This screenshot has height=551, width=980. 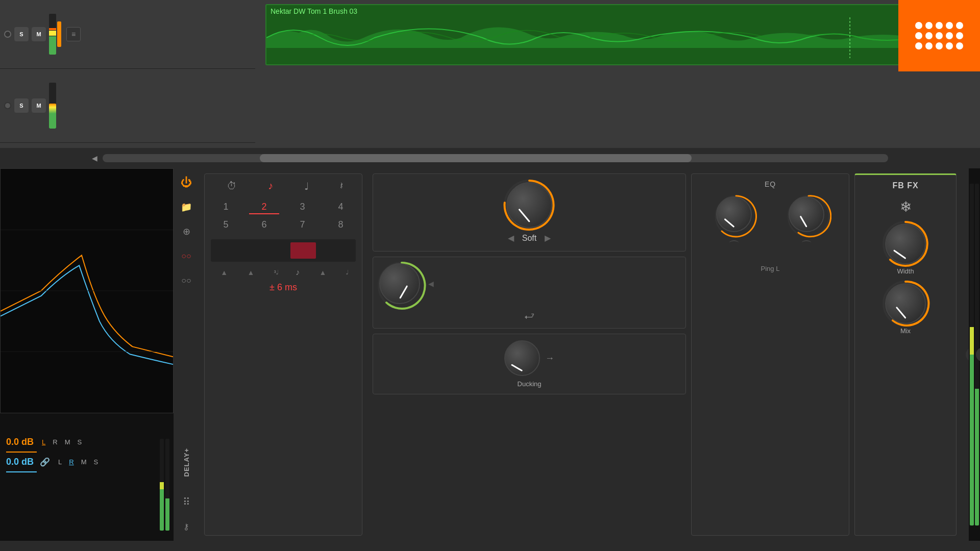 What do you see at coordinates (905, 304) in the screenshot?
I see `mix-knob` at bounding box center [905, 304].